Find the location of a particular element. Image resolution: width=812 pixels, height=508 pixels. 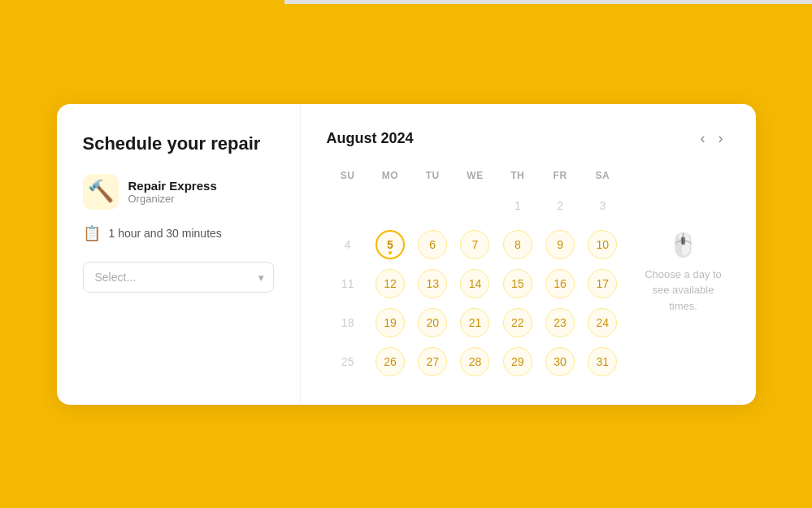

cursor-icon: 🖱️ is located at coordinates (683, 245).